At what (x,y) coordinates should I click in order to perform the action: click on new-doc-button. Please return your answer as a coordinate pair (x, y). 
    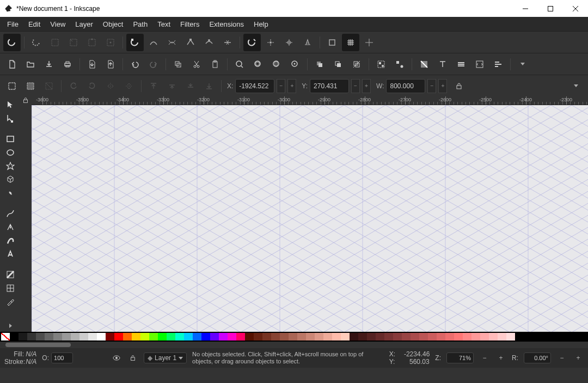
    Looking at the image, I should click on (12, 64).